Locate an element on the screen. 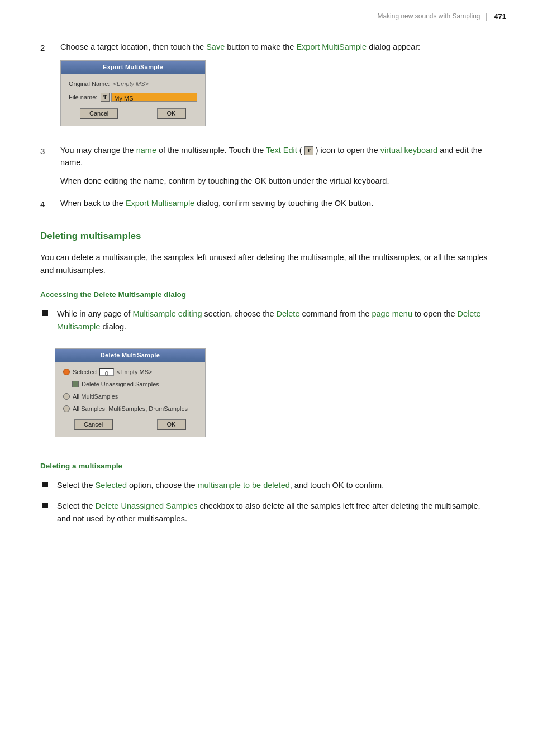 This screenshot has height=756, width=533. bullet-selected-text: Select the Selected option, choose the m… is located at coordinates (275, 486).